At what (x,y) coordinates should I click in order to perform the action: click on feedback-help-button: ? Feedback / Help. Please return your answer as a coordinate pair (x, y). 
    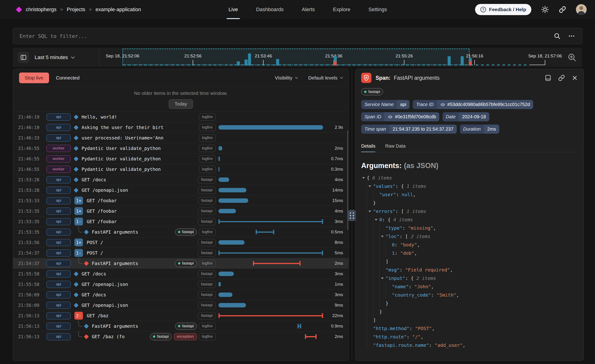
    Looking at the image, I should click on (503, 10).